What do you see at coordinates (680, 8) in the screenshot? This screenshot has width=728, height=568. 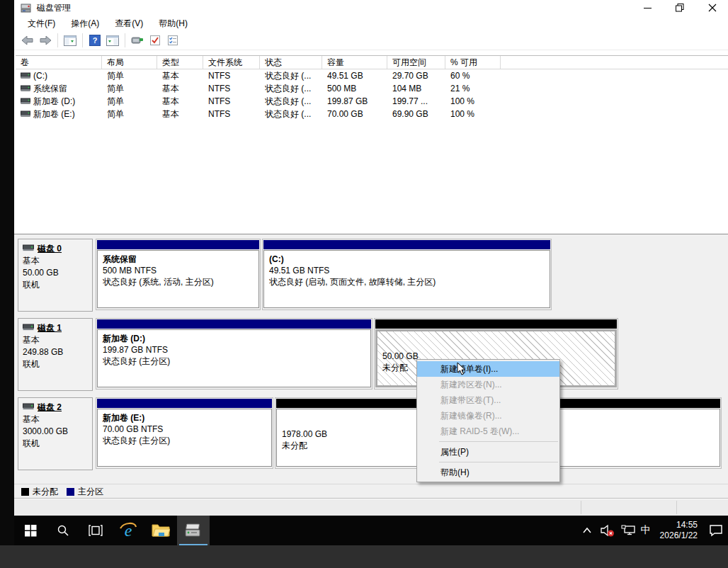 I see `restore-button` at bounding box center [680, 8].